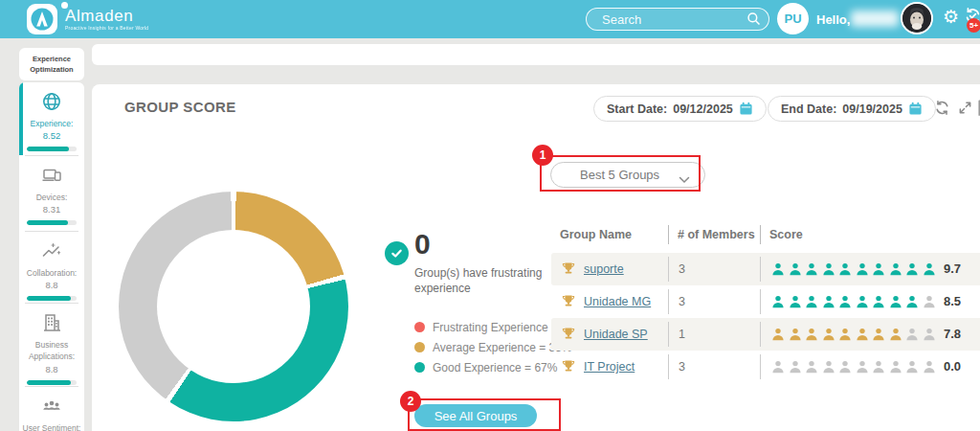  Describe the element at coordinates (604, 269) in the screenshot. I see `group-name-link: suporte` at that location.